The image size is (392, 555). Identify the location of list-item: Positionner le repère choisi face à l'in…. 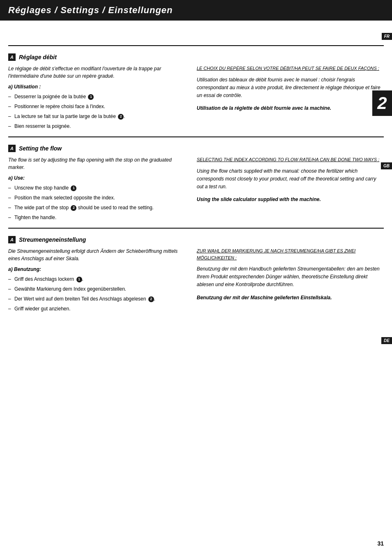
(95, 106).